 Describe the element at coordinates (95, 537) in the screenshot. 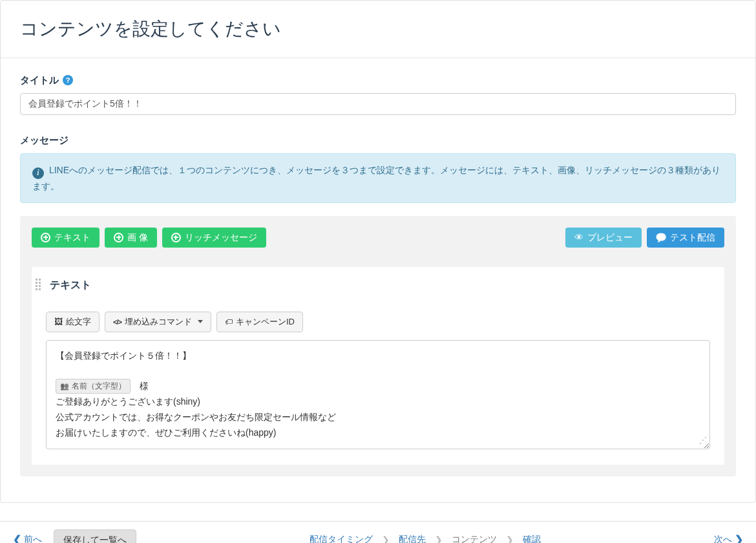

I see `save-and-list-button: 保存して一覧へ` at that location.